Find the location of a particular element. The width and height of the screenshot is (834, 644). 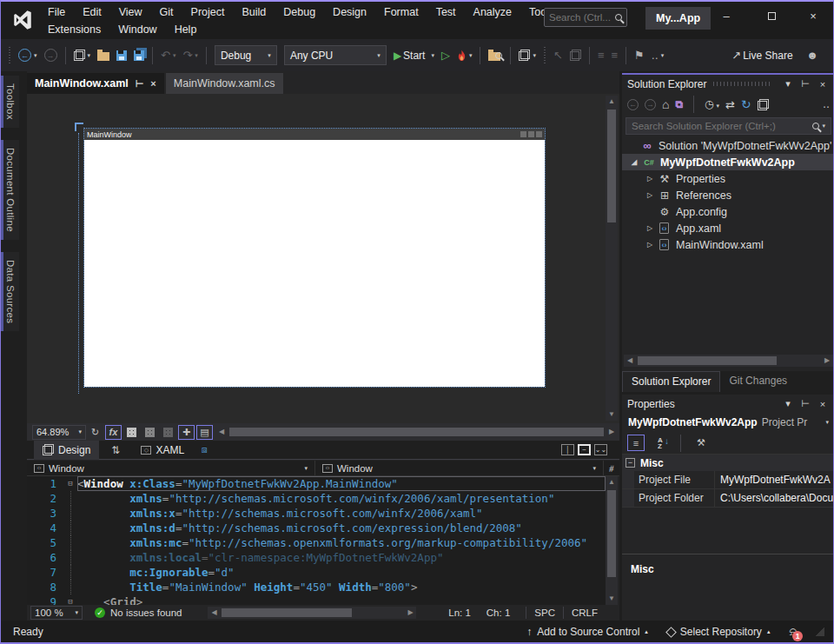

solution-explorer-header: Solution Explorer ▾ ⊢ × is located at coordinates (728, 83).